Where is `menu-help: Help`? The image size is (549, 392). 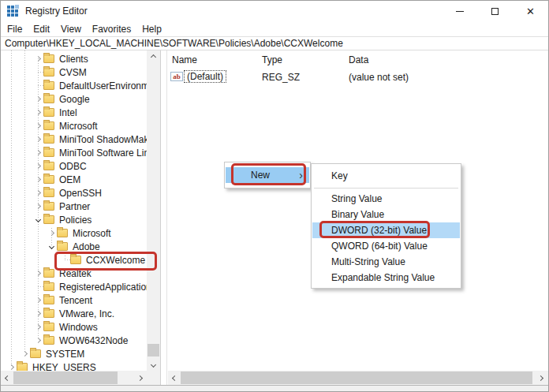 menu-help: Help is located at coordinates (151, 29).